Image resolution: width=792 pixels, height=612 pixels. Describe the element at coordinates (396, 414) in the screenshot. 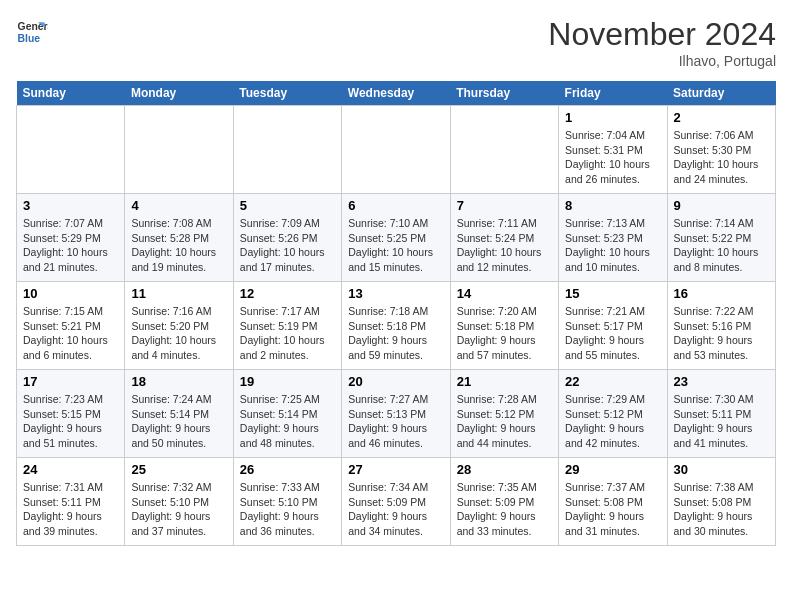

I see `day-cell: 20Sunrise: 7:27 AM Sunset: 5:13 PM Dayli…` at that location.